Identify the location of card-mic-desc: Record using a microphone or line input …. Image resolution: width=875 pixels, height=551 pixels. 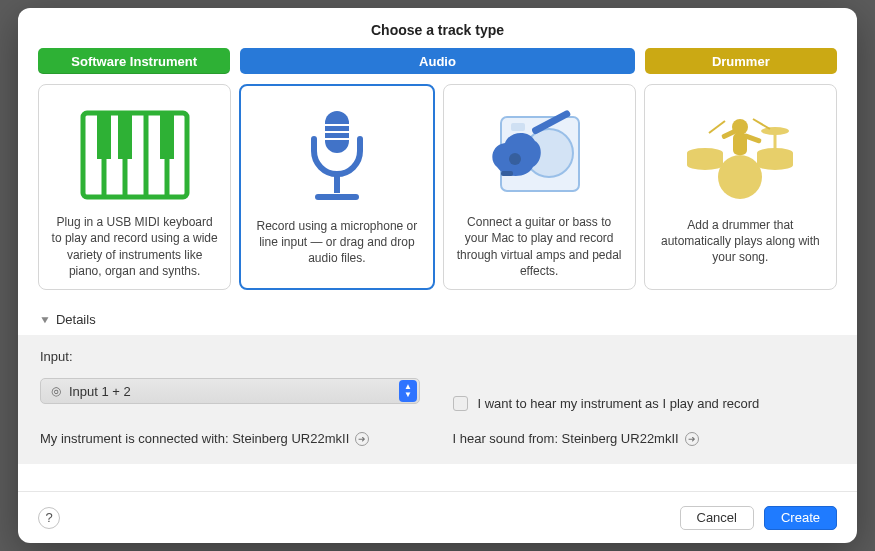
(336, 242).